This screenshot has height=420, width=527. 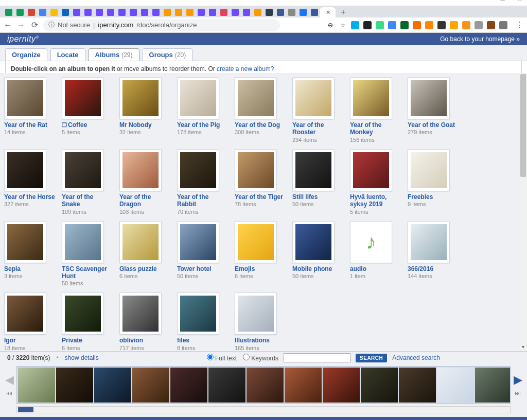 I want to click on album-item: ♪audio1 item, so click(x=378, y=254).